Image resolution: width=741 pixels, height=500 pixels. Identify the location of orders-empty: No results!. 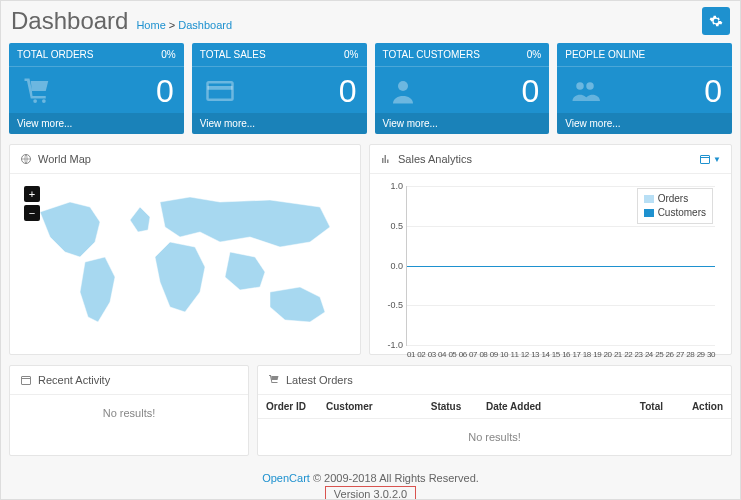
(494, 437).